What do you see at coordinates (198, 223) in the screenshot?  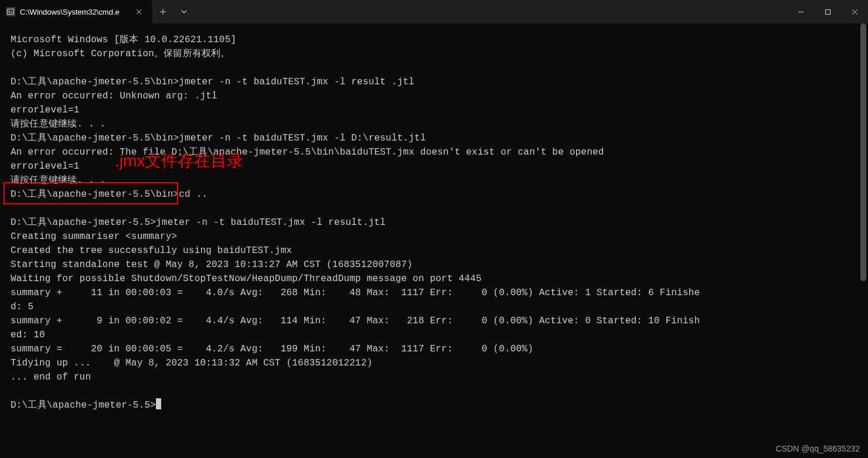 I see `terminal-line: D:\工具\apache-jmeter-5.5>jmeter -n -t bai…` at bounding box center [198, 223].